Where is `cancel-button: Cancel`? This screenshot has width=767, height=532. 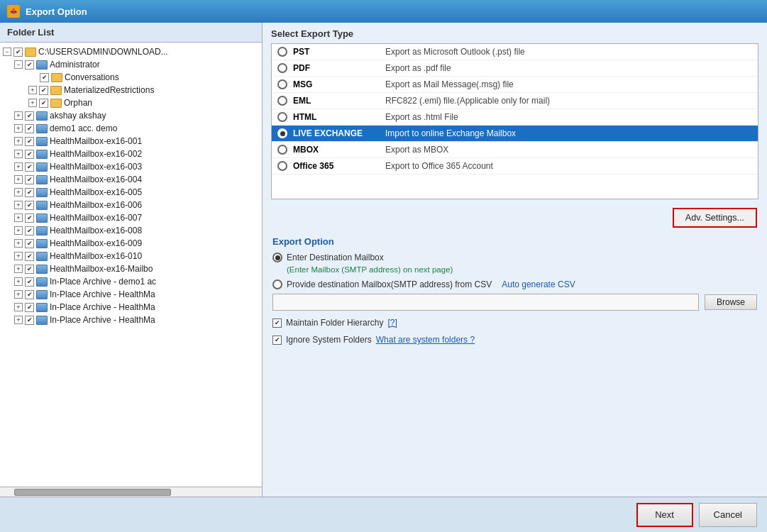 cancel-button: Cancel is located at coordinates (728, 515).